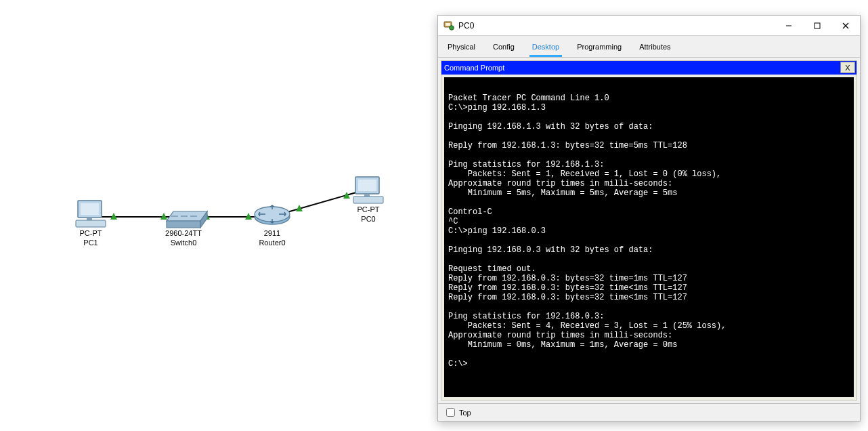  I want to click on label-pc0-name: PC0, so click(368, 219).